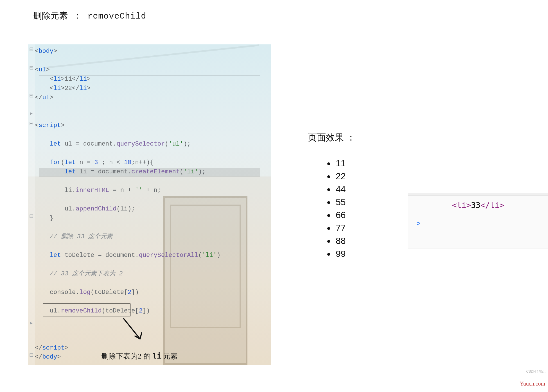 The image size is (548, 392). I want to click on code-line: <script>, so click(153, 125).